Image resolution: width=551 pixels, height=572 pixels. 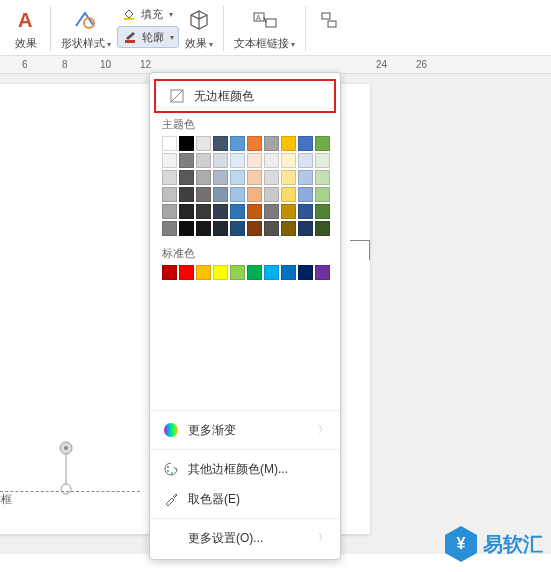 I want to click on textbox-label: 本框, so click(x=6, y=500).